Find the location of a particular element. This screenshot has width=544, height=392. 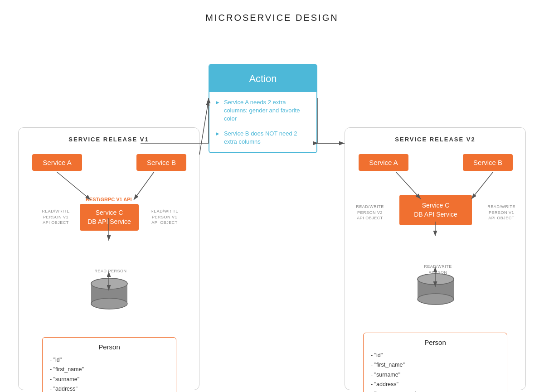

action-text-1: Service A needs 2 extra columns: gender … is located at coordinates (267, 111).